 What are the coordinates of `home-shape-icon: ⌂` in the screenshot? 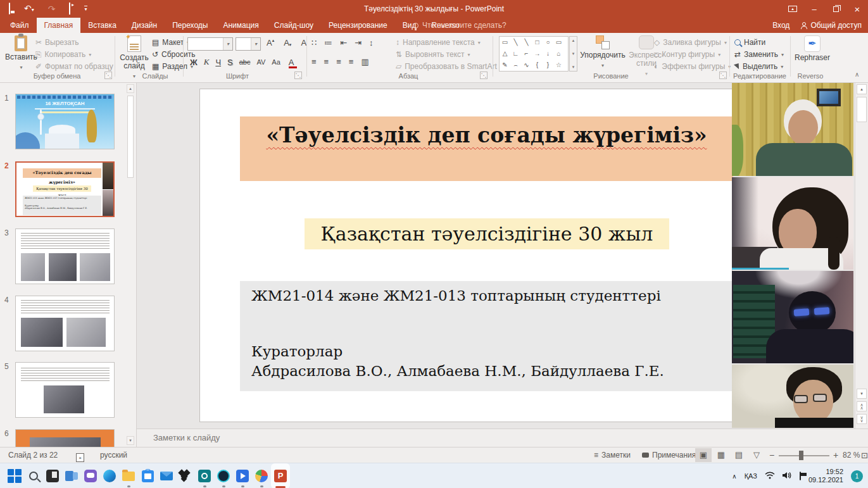 It's located at (558, 54).